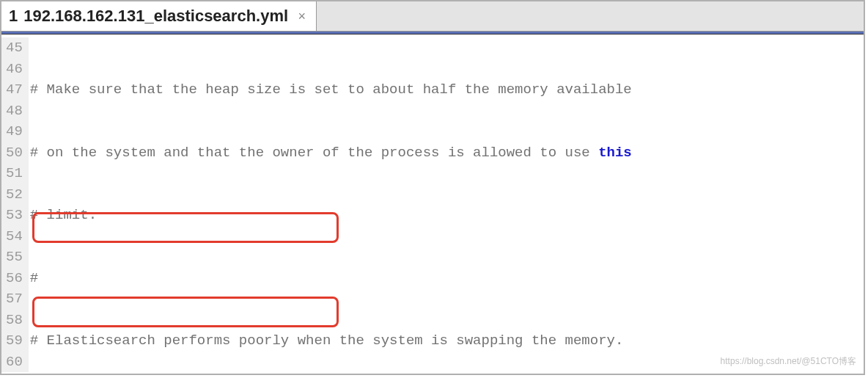 Image resolution: width=868 pixels, height=378 pixels. What do you see at coordinates (789, 361) in the screenshot?
I see `watermark-text: https://blog.csdn.net/@51CTO博客` at bounding box center [789, 361].